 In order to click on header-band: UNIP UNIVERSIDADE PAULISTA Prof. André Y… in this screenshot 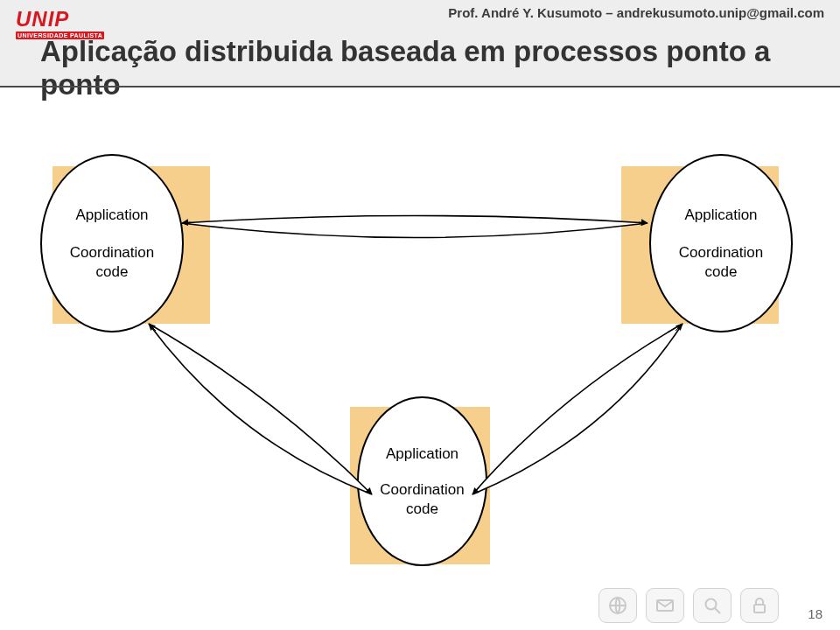, I will do `click(420, 44)`.